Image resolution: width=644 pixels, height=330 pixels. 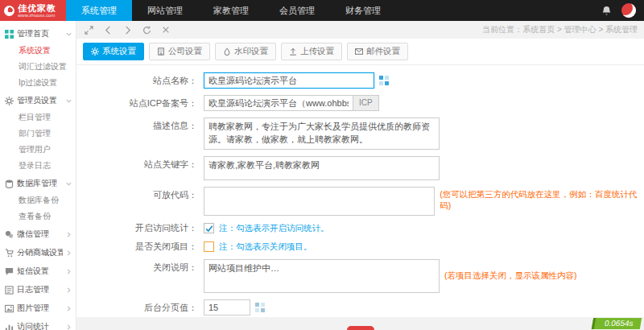 I want to click on page-size-input, so click(x=227, y=307).